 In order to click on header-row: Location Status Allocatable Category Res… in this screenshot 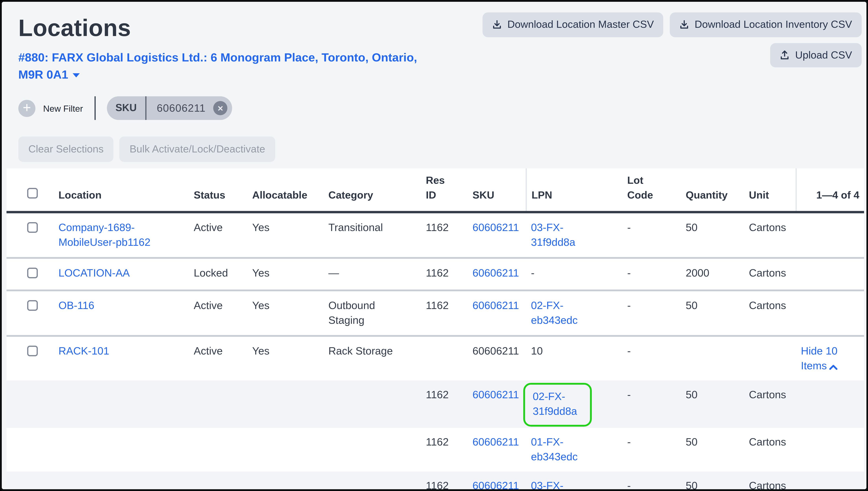, I will do `click(435, 190)`.